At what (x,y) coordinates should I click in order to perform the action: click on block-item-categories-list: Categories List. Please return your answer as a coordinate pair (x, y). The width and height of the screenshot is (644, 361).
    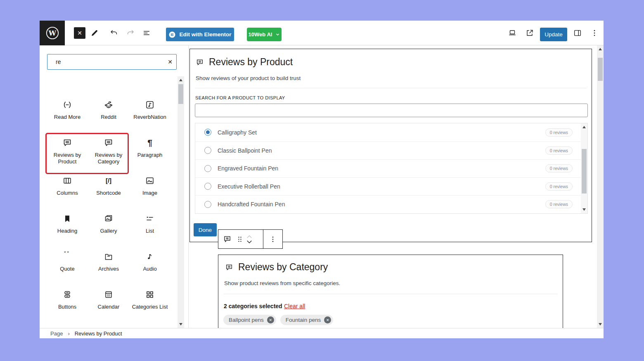
    Looking at the image, I should click on (150, 304).